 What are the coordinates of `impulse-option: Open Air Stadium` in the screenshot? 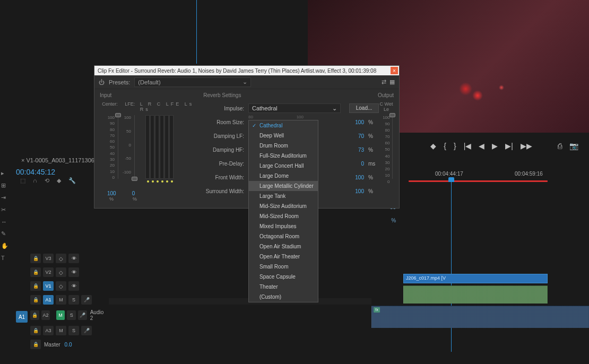 It's located at (283, 246).